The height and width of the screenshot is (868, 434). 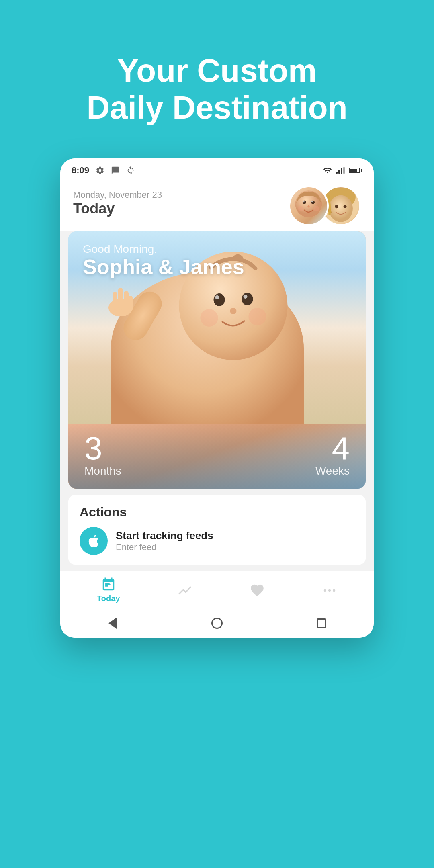 What do you see at coordinates (309, 206) in the screenshot?
I see `baby-avatar` at bounding box center [309, 206].